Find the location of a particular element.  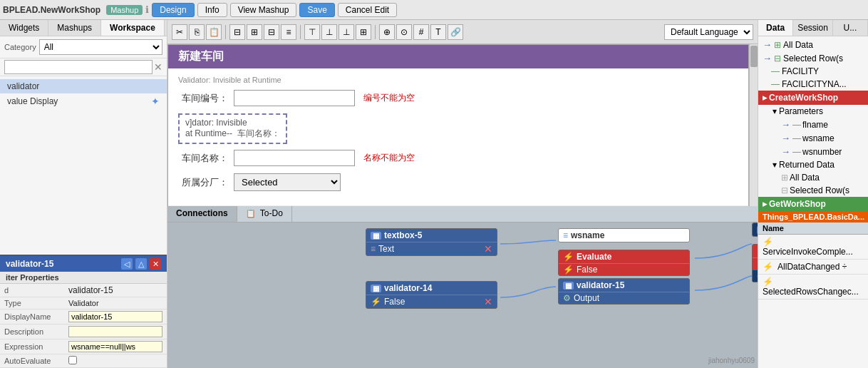

sidebar-item-value-display: value Display ✦ is located at coordinates (83, 101).